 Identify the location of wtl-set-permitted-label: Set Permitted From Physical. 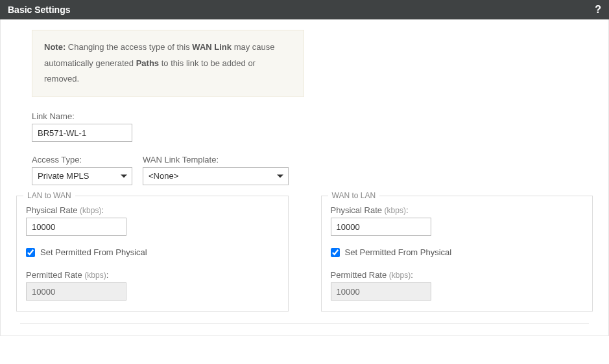
(398, 253).